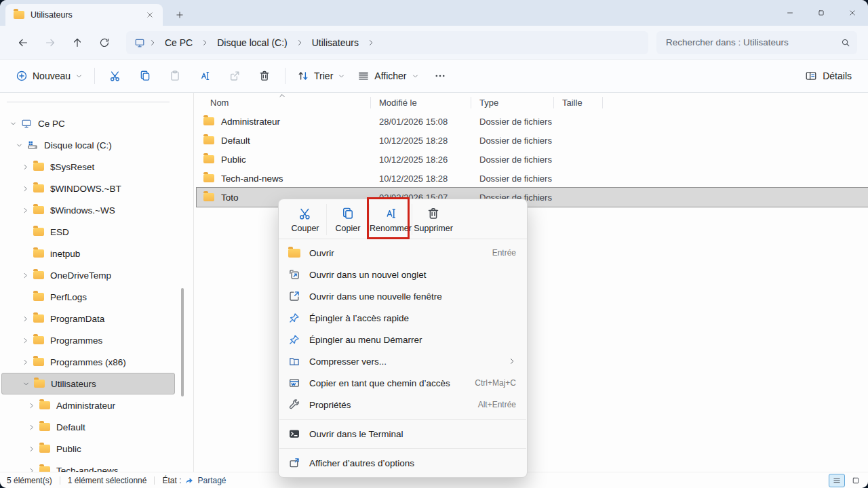  What do you see at coordinates (403, 340) in the screenshot?
I see `menu-item-pingler-au-menu-d-marrer: Épingler au menu Démarrer` at bounding box center [403, 340].